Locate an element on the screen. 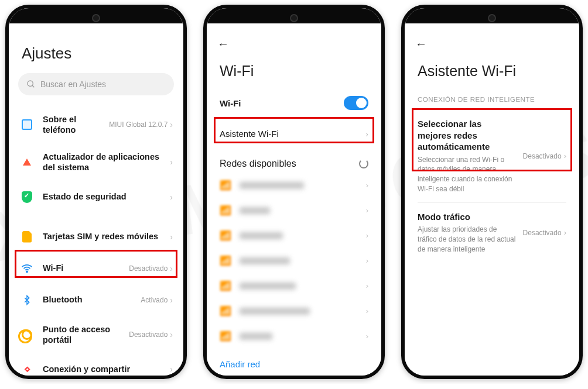 The image size is (588, 389). row-description: Ajustar las prioridades de tráfico de da… is located at coordinates (467, 239).